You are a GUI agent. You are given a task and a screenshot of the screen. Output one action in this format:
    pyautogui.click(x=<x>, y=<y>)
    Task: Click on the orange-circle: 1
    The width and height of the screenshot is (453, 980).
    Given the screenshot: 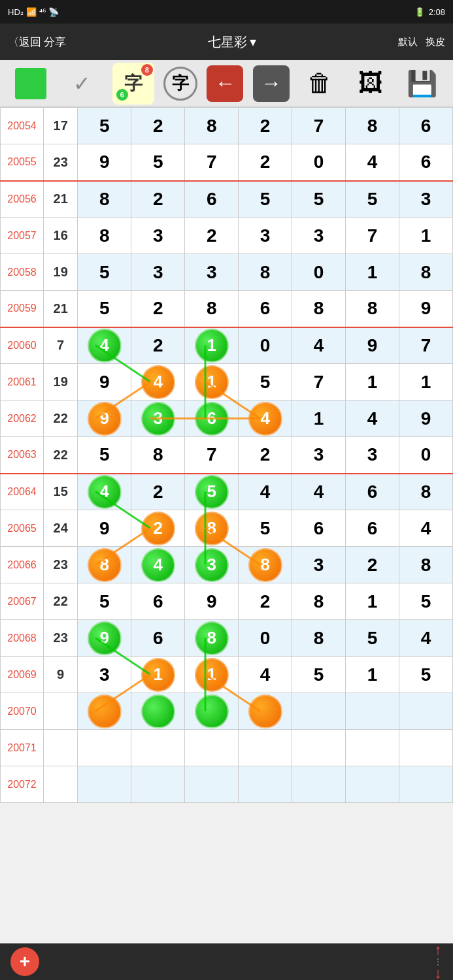 What is the action you would take?
    pyautogui.click(x=158, y=675)
    